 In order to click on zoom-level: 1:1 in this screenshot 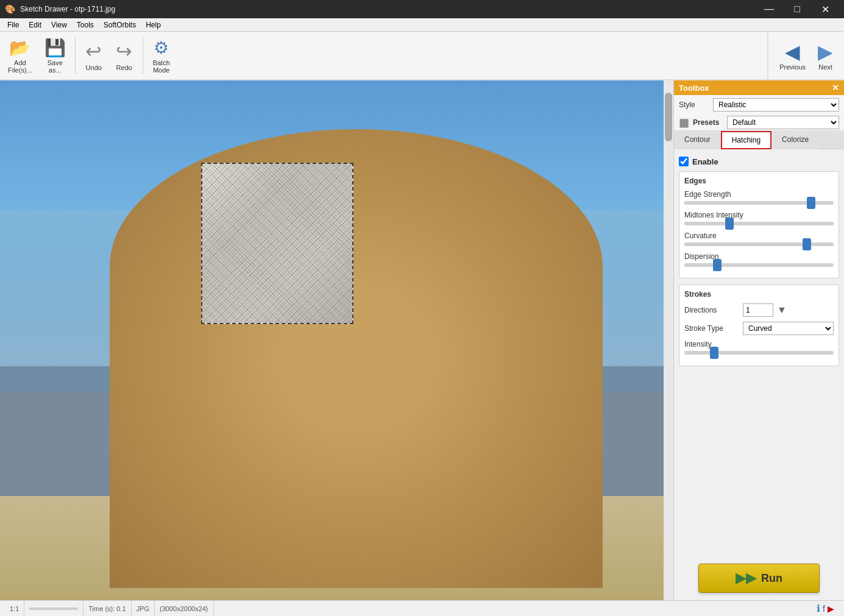, I will do `click(15, 609)`.